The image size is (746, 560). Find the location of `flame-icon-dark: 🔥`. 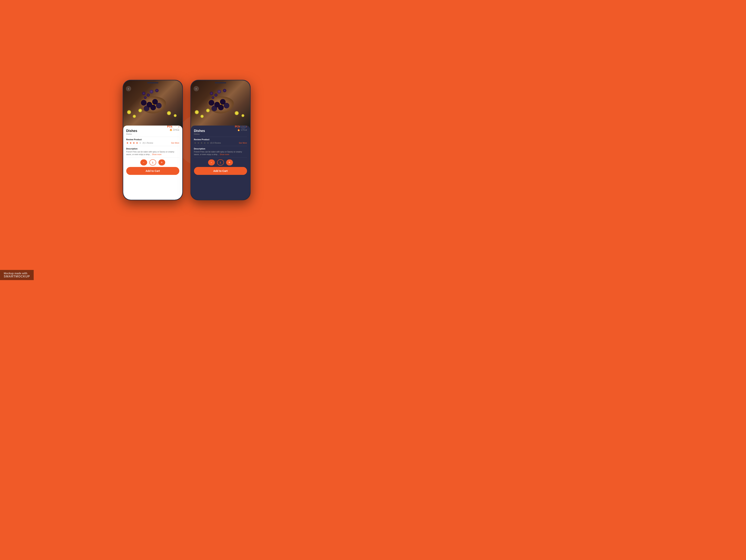

flame-icon-dark: 🔥 is located at coordinates (239, 130).